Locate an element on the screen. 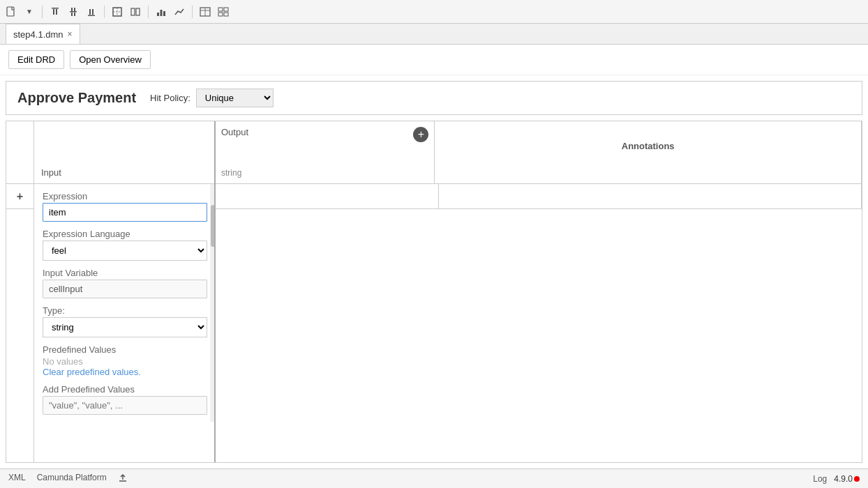 Image resolution: width=868 pixels, height=488 pixels. file-dropdown-icon: ▼ is located at coordinates (29, 12).